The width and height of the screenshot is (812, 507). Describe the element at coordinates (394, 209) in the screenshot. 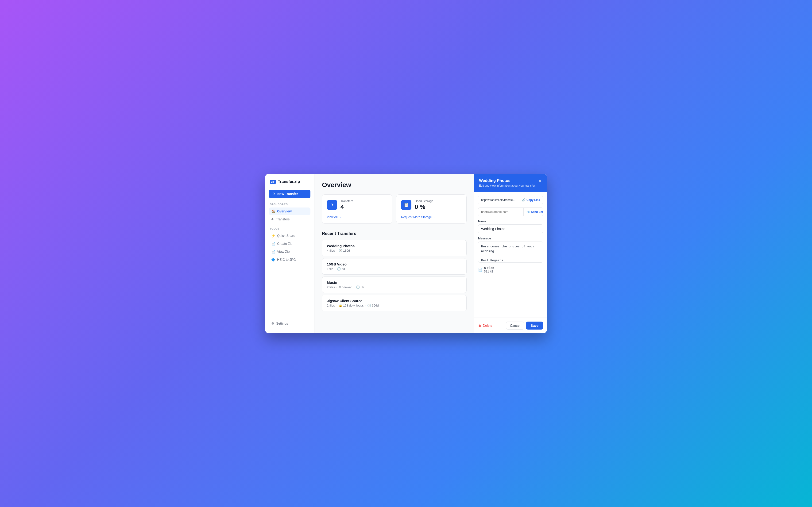

I see `stats-row: ✈ Transfers 4 View All → 📋 Used Storage …` at that location.